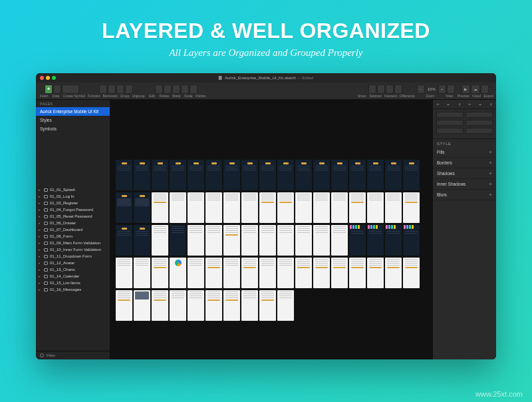 The image size is (532, 402). What do you see at coordinates (176, 89) in the screenshot?
I see `mask-button` at bounding box center [176, 89].